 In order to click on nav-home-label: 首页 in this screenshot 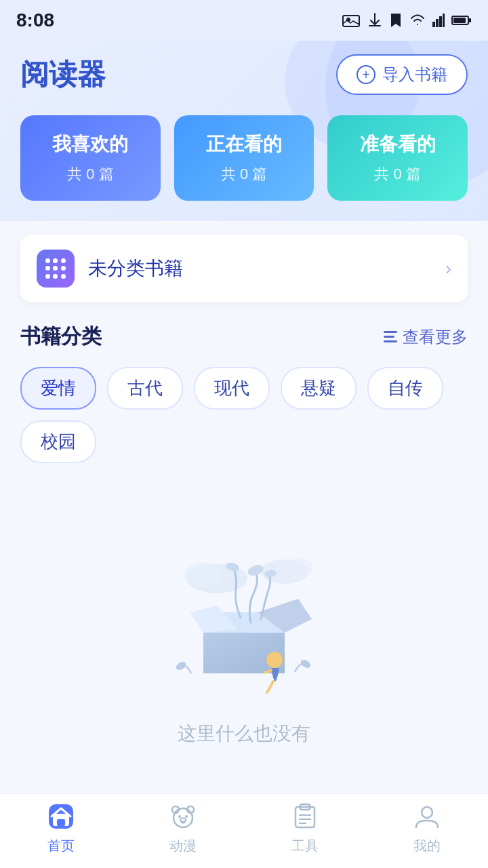, I will do `click(61, 846)`.